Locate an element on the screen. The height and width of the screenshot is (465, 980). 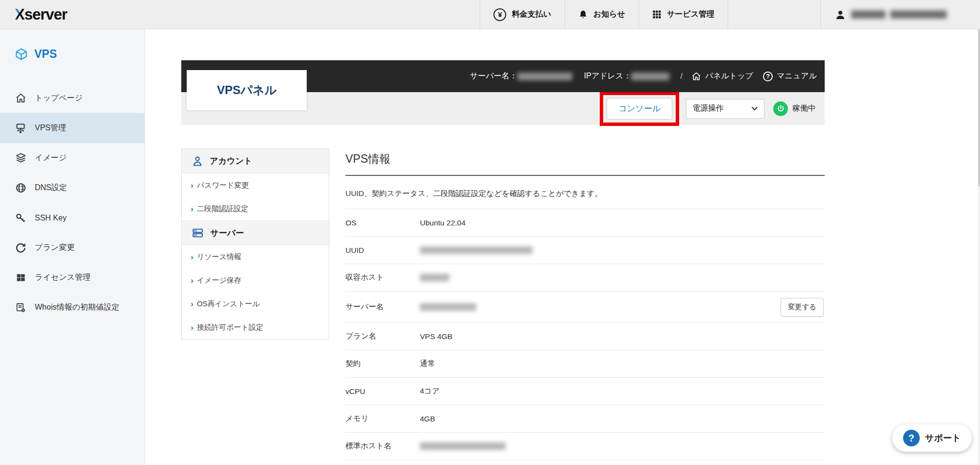
sidebar-item-image: イメージ is located at coordinates (73, 158).